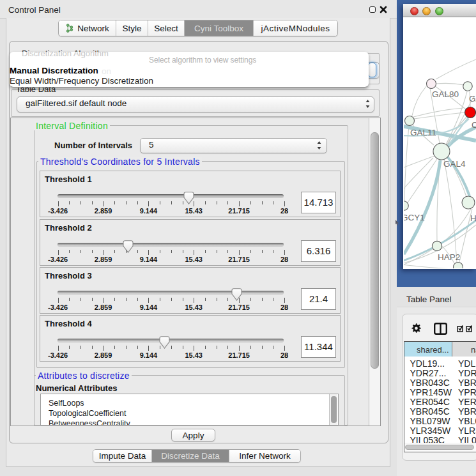  Describe the element at coordinates (473, 98) in the screenshot. I see `svg-text: GAL` at that location.